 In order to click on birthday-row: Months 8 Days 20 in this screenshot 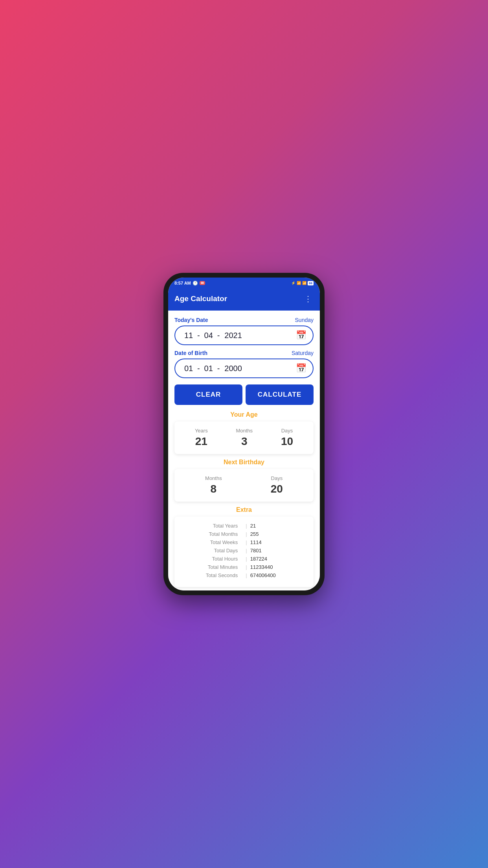, I will do `click(244, 485)`.